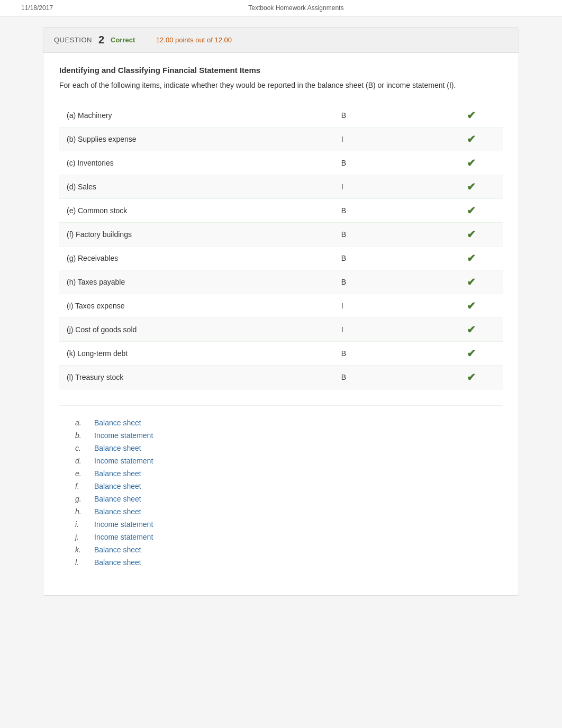 This screenshot has height=728, width=562. Describe the element at coordinates (281, 140) in the screenshot. I see `table-row: (b) Supplies expense I ✔` at that location.